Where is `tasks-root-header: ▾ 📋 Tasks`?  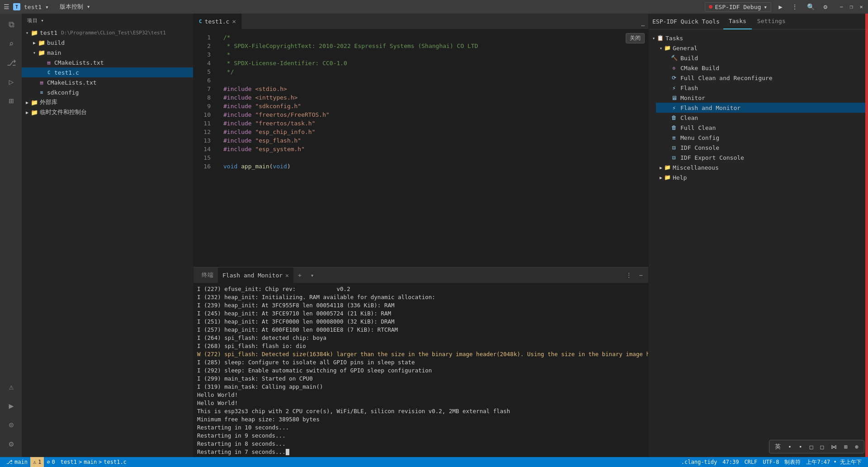 tasks-root-header: ▾ 📋 Tasks is located at coordinates (757, 38).